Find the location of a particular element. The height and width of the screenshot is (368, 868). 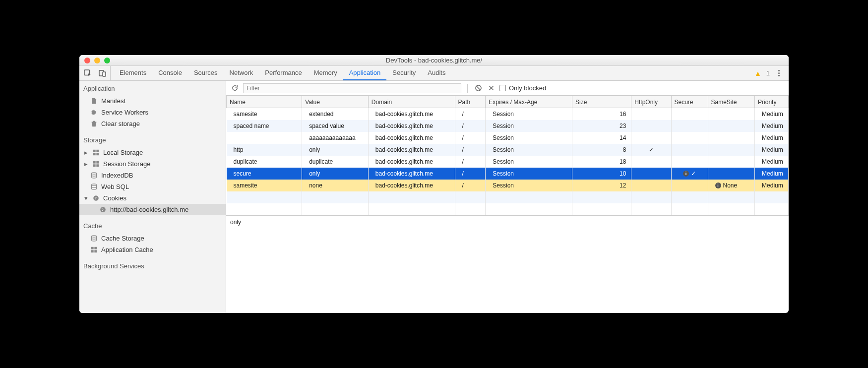

db-icon is located at coordinates (94, 187).